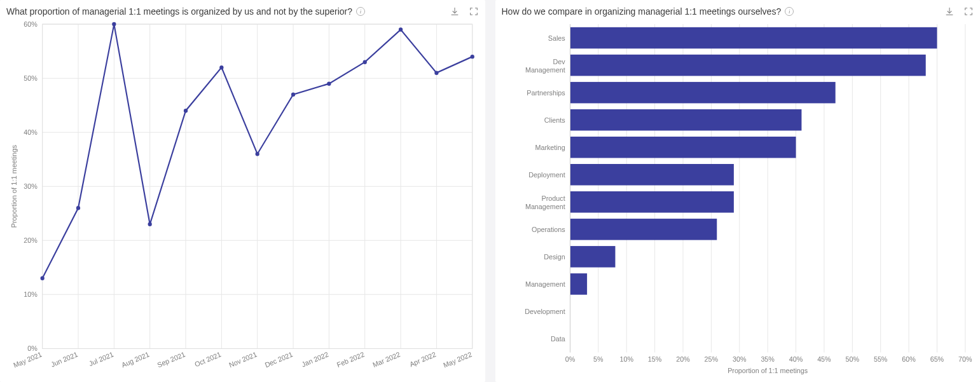 This screenshot has height=382, width=980. I want to click on x-tick-label: 70%, so click(965, 358).